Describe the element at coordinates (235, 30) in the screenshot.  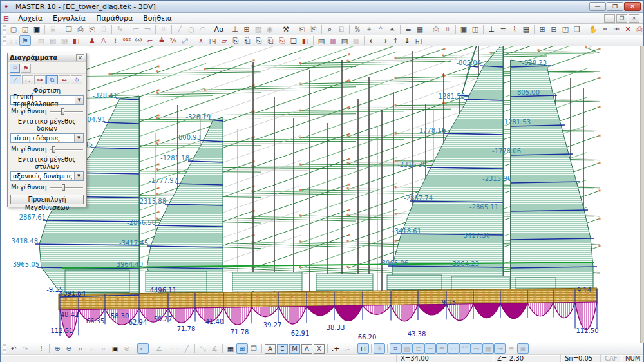
I see `node-tool-icon: ⊥` at that location.